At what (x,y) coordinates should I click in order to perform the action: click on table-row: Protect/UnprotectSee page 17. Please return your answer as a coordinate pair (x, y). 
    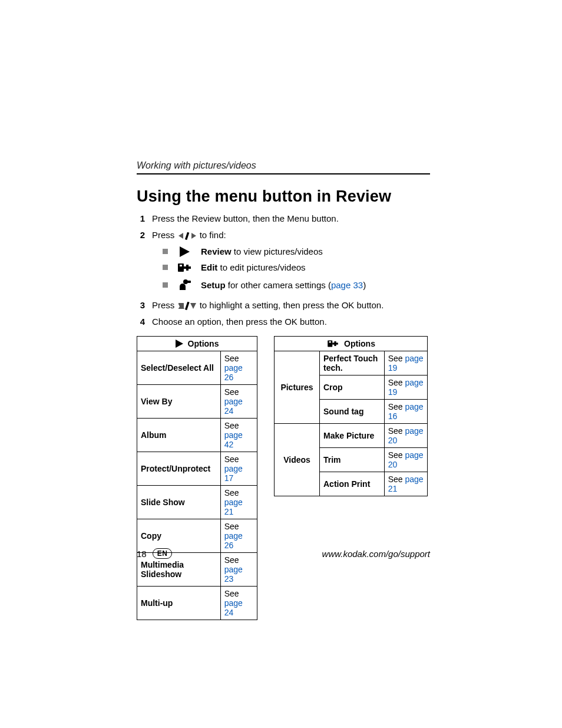
    Looking at the image, I should click on (197, 469).